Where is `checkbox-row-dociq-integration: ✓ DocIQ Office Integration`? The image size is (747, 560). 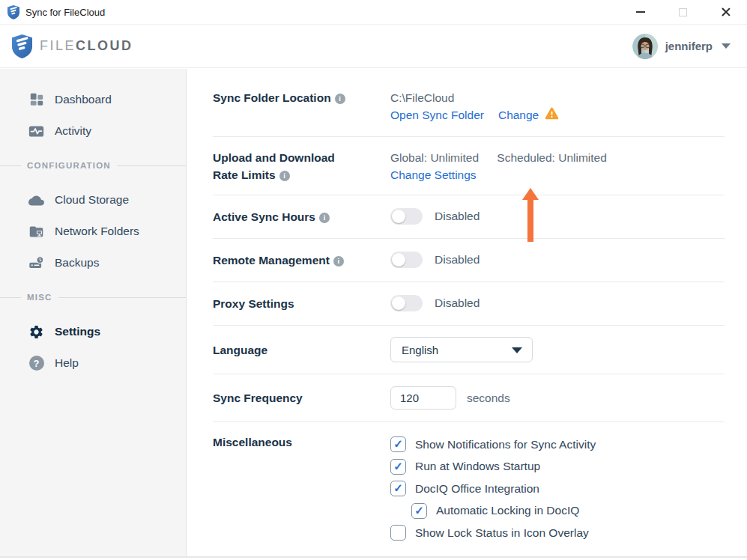
checkbox-row-dociq-integration: ✓ DocIQ Office Integration is located at coordinates (557, 489).